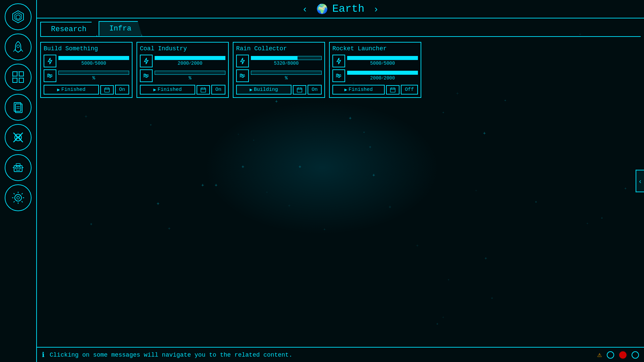 The image size is (644, 362). What do you see at coordinates (69, 29) in the screenshot?
I see `tab-research: Research` at bounding box center [69, 29].